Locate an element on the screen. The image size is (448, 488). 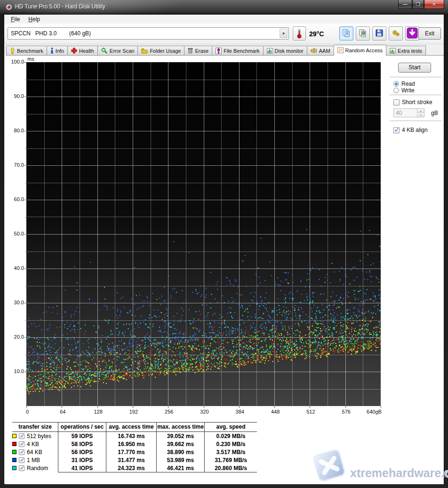
copy-image-icon is located at coordinates (363, 34).